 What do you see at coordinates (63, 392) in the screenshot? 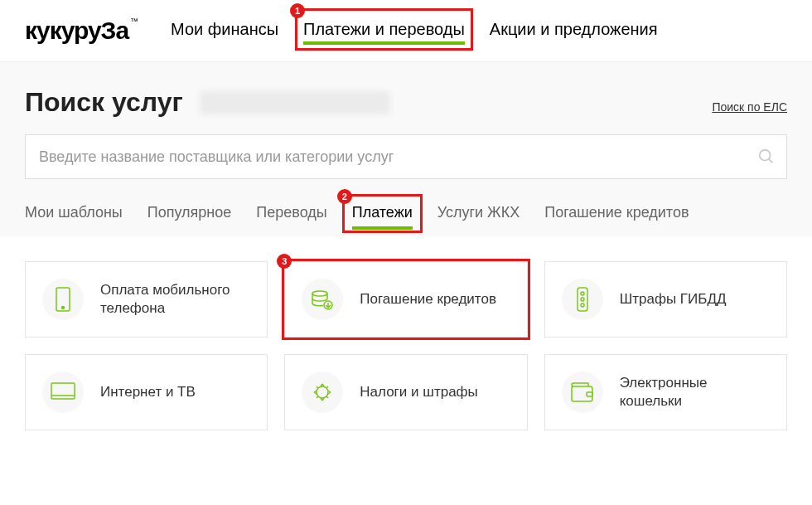
I see `monitor-icon` at bounding box center [63, 392].